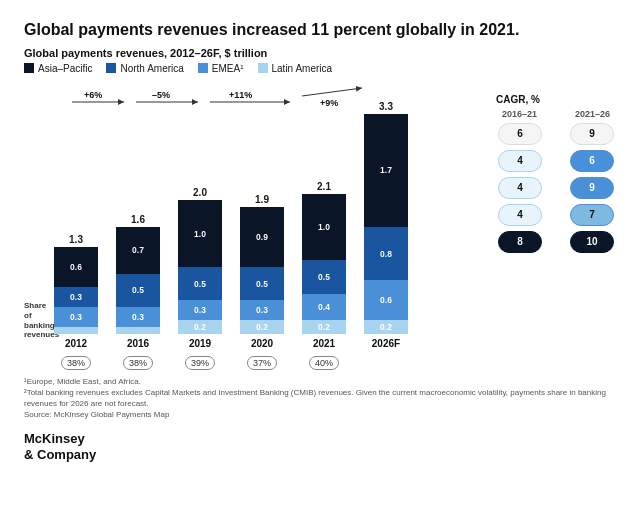  I want to click on cagr-cell-v2-3: 7, so click(592, 215).